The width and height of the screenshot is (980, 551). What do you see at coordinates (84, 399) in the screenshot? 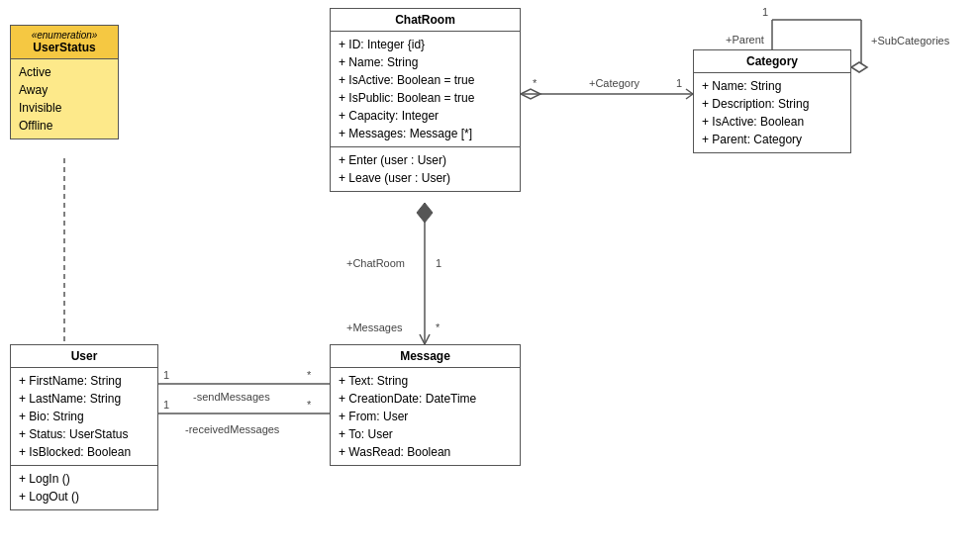
I see `user-attr-1: + LastName: String` at bounding box center [84, 399].